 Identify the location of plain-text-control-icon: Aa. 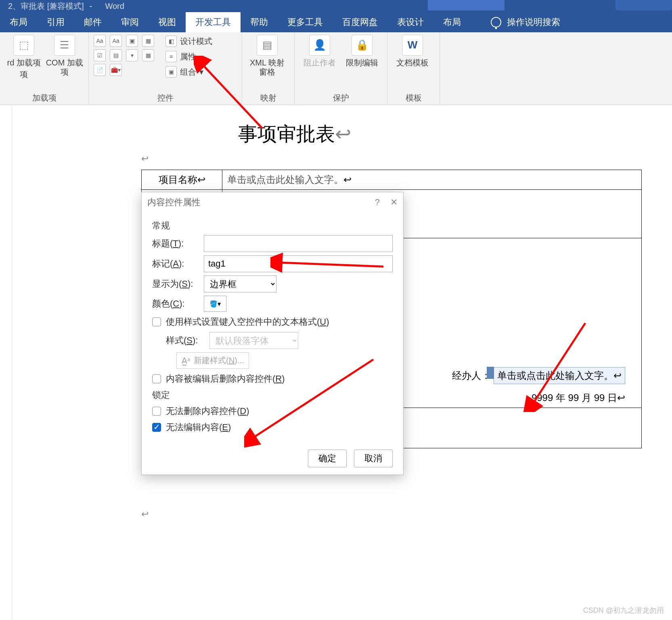
(116, 41).